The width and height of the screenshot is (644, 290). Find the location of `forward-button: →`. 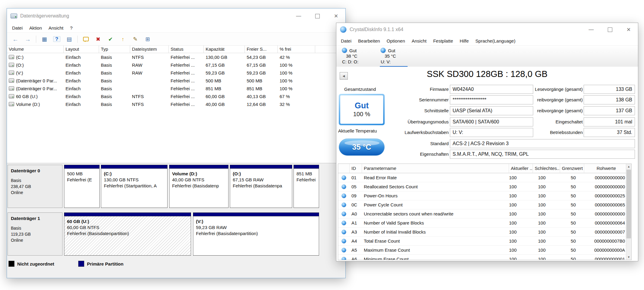

forward-button: → is located at coordinates (28, 39).